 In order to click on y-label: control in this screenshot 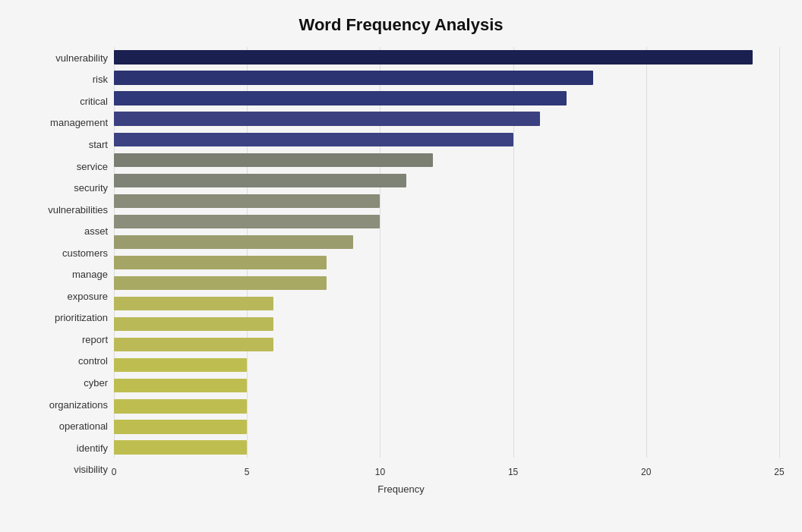, I will do `click(93, 361)`.